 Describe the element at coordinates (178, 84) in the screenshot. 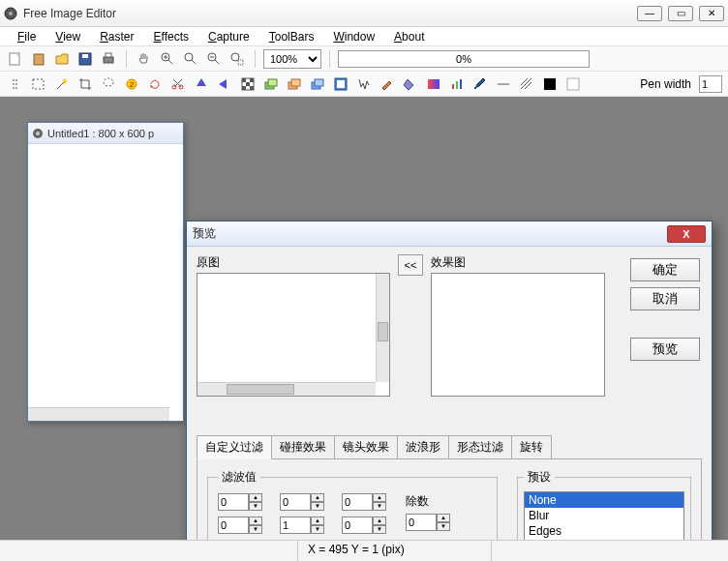

I see `cut-icon` at that location.